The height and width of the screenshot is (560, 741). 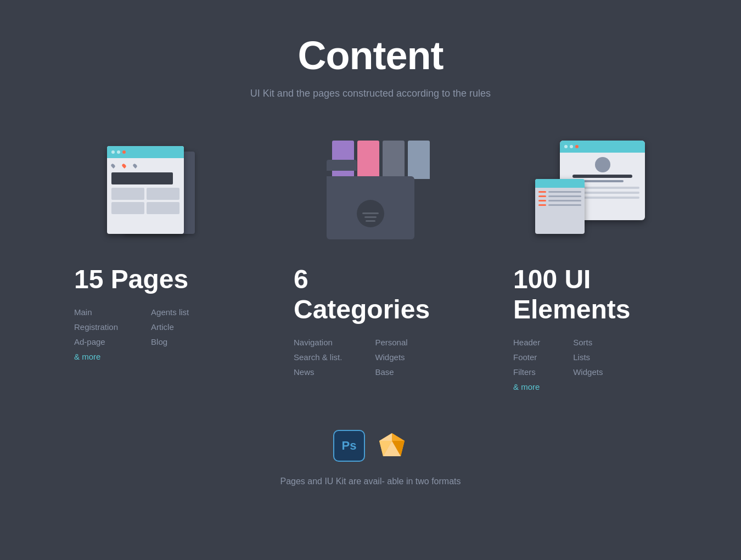 I want to click on ui-more: & more, so click(x=527, y=387).